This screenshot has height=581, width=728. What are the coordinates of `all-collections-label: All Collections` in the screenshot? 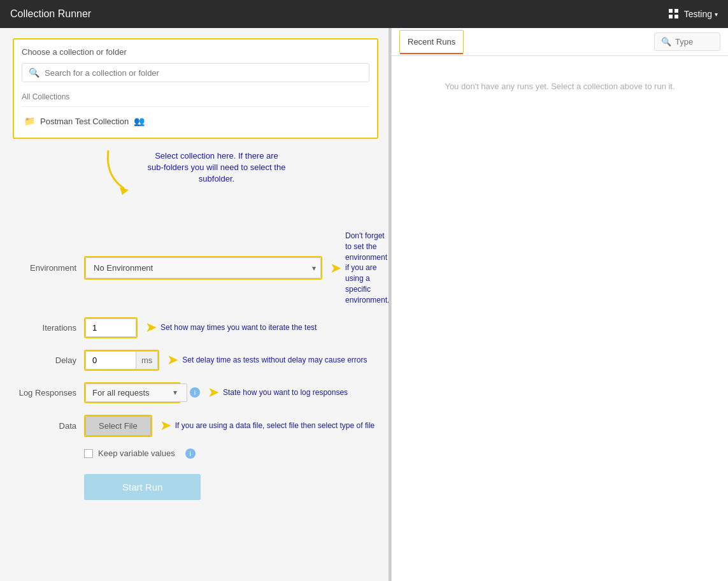 It's located at (196, 98).